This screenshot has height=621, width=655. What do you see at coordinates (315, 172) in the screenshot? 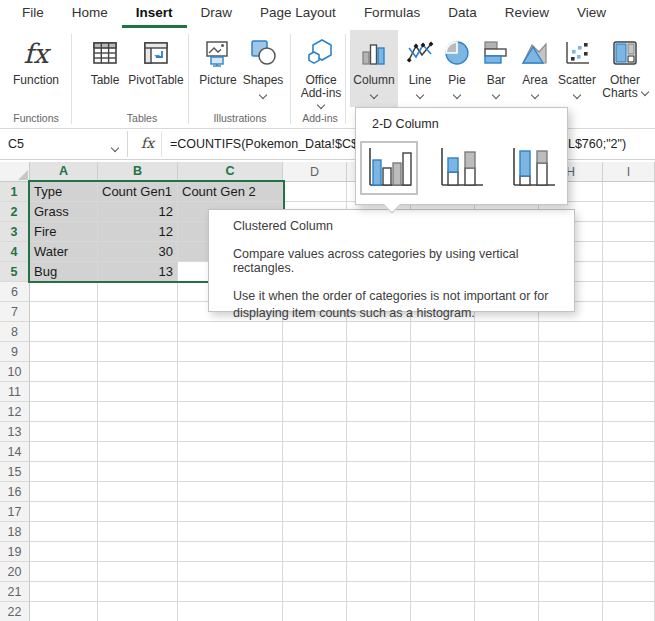
I see `column-header-D: D` at bounding box center [315, 172].